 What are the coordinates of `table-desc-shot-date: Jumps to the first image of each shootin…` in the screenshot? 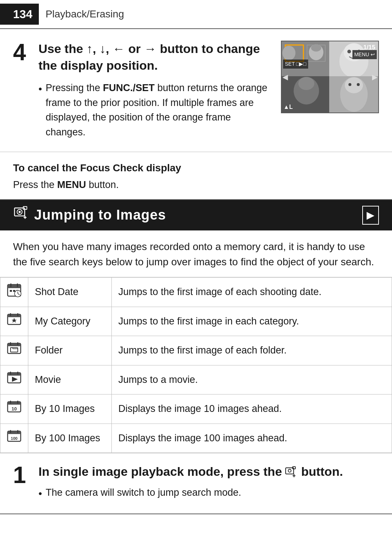 It's located at (252, 293).